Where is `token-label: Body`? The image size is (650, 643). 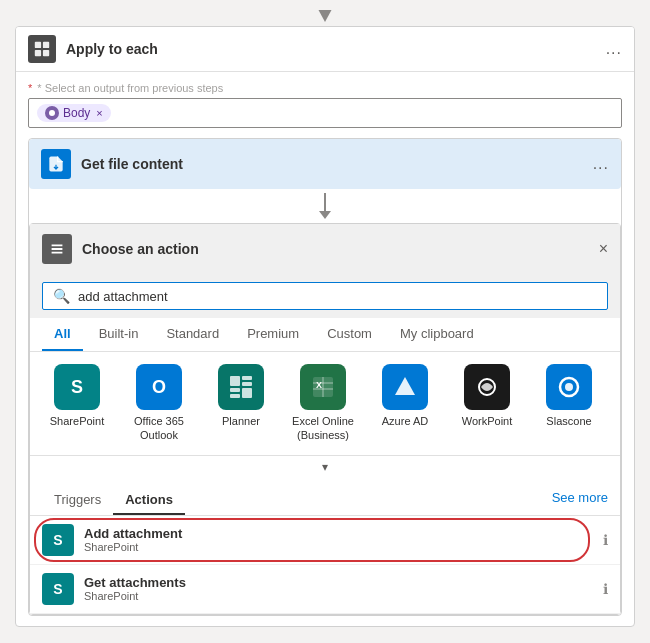 token-label: Body is located at coordinates (76, 113).